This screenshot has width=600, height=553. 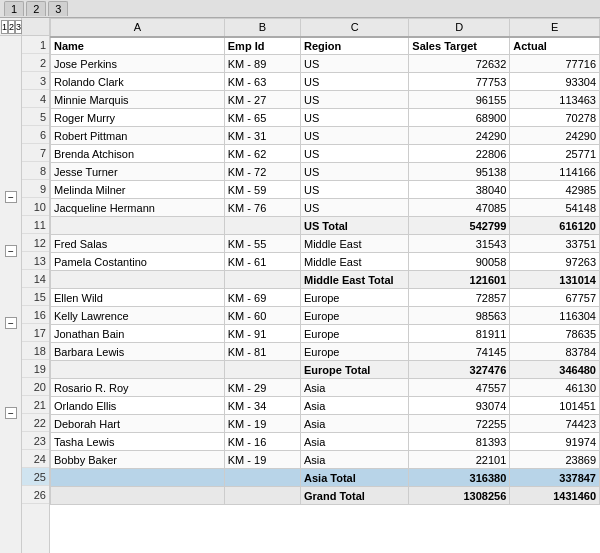 I want to click on cell-21-E: 101451, so click(x=555, y=406).